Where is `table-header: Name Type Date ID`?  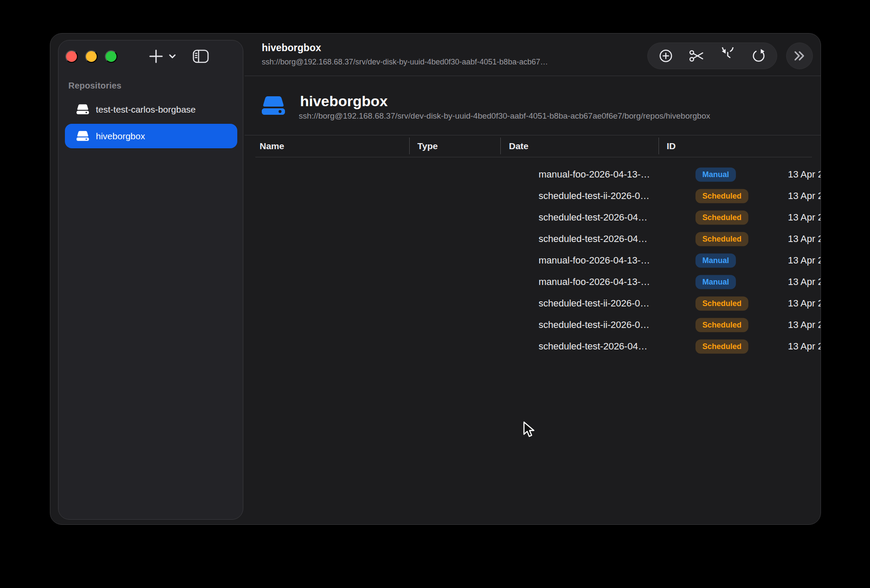
table-header: Name Type Date ID is located at coordinates (533, 146).